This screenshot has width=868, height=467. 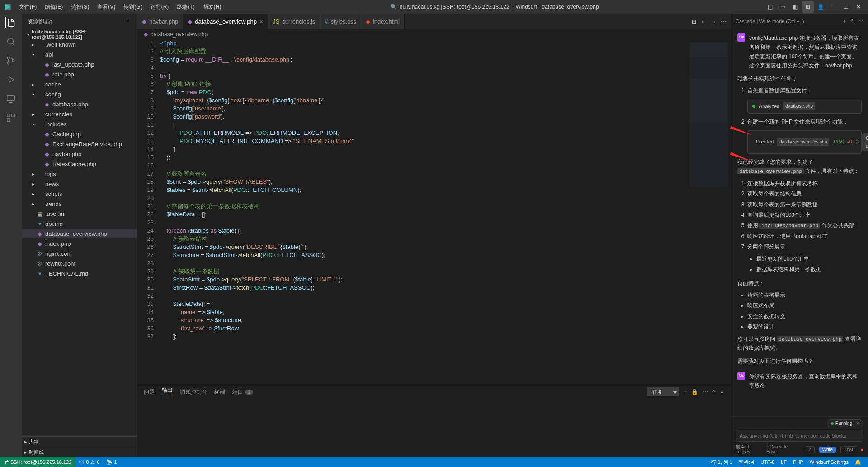 I want to click on compare-icon: ⊟, so click(x=694, y=22).